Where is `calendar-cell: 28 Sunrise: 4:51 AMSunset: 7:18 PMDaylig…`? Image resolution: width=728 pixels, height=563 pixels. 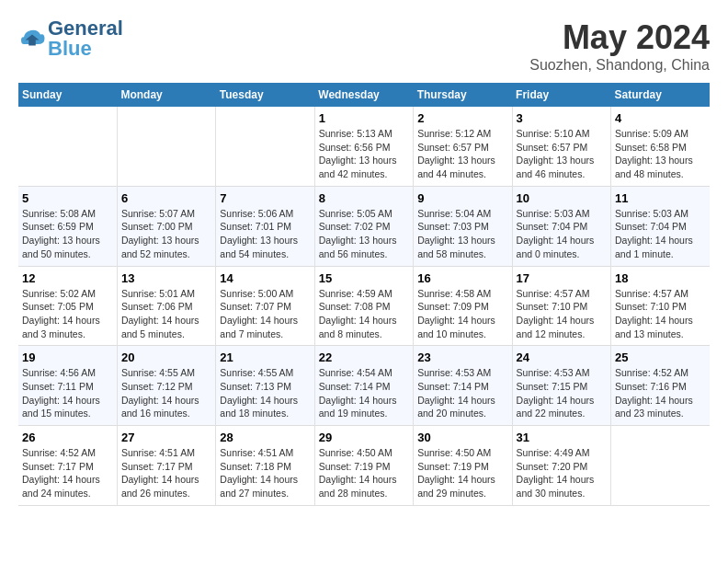
calendar-cell: 28 Sunrise: 4:51 AMSunset: 7:18 PMDaylig… is located at coordinates (265, 465).